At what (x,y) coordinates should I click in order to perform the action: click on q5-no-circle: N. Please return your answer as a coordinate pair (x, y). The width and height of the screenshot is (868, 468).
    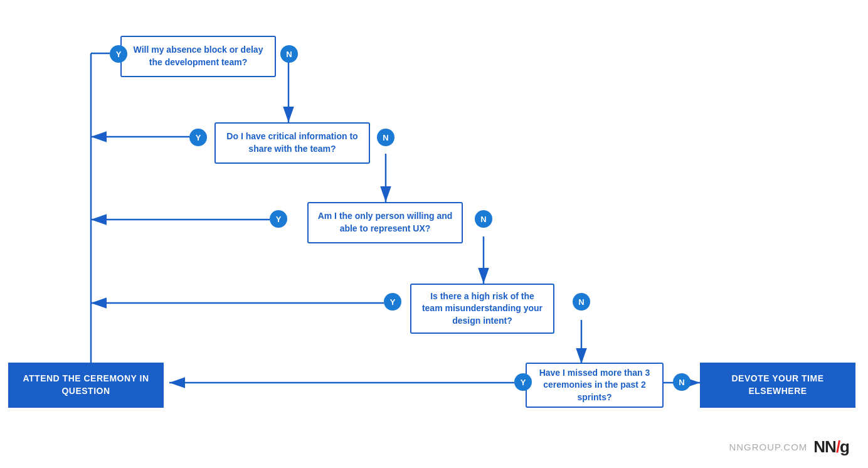
    Looking at the image, I should click on (682, 382).